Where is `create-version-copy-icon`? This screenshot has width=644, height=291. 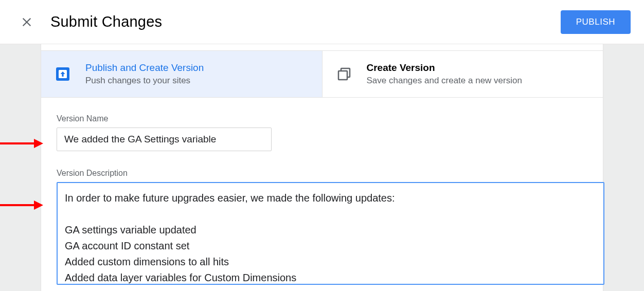
create-version-copy-icon is located at coordinates (344, 74).